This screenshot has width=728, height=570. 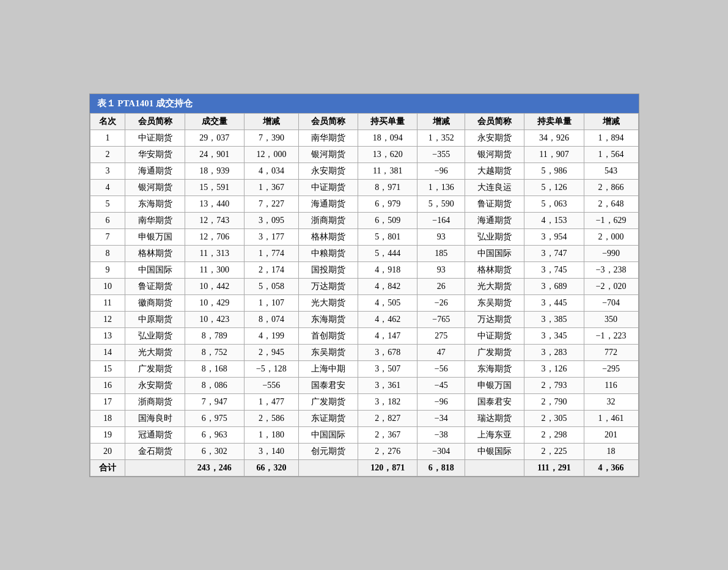 What do you see at coordinates (554, 402) in the screenshot?
I see `table-cell: 2，790` at bounding box center [554, 402].